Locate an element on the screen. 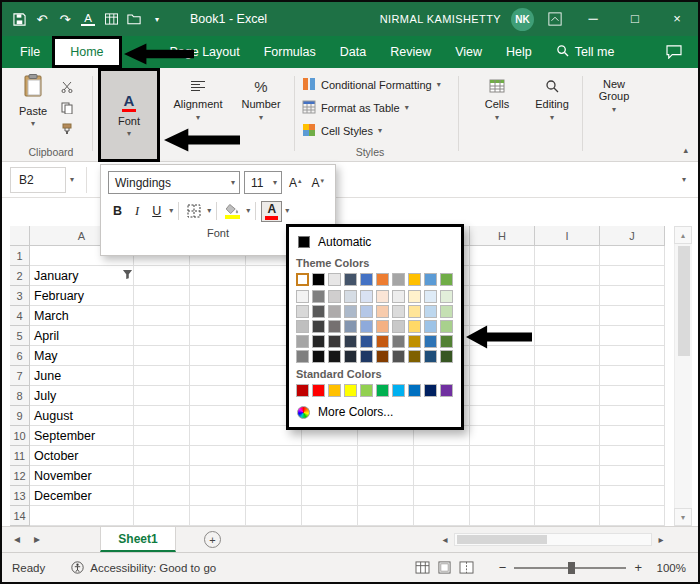  cell-I2 is located at coordinates (568, 276).